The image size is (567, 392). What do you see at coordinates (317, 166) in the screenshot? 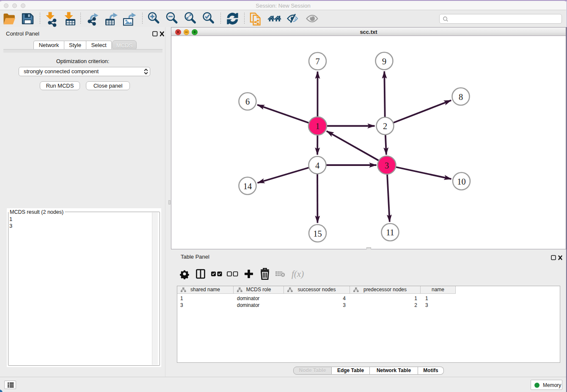
I see `svg-text: 4` at bounding box center [317, 166].